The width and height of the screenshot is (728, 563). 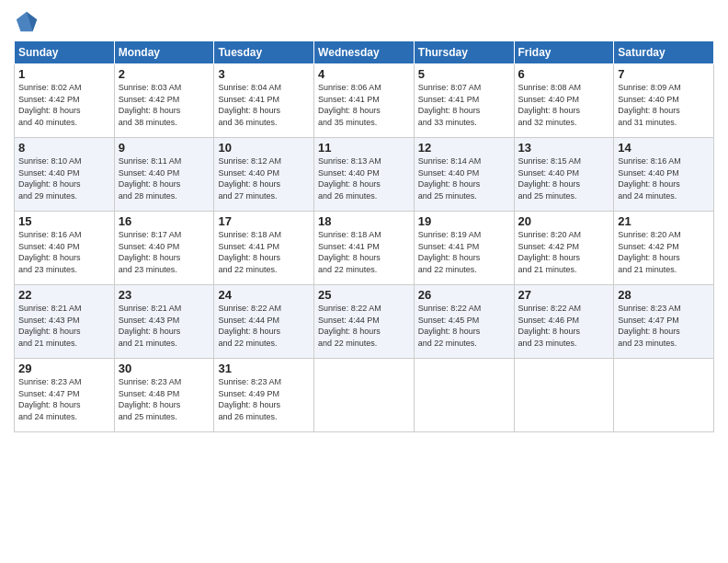 What do you see at coordinates (564, 101) in the screenshot?
I see `day-cell: 6Sunrise: 8:08 AM Sunset: 4:40 PM Daylig…` at bounding box center [564, 101].